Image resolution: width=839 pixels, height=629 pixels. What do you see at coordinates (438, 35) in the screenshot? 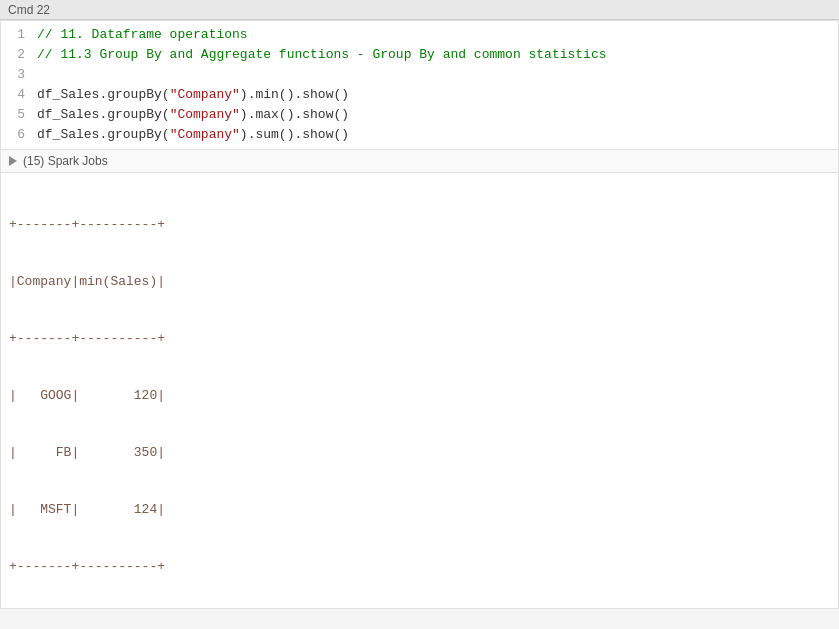
I see `line-content-1: // 11. Dataframe operations` at bounding box center [438, 35].